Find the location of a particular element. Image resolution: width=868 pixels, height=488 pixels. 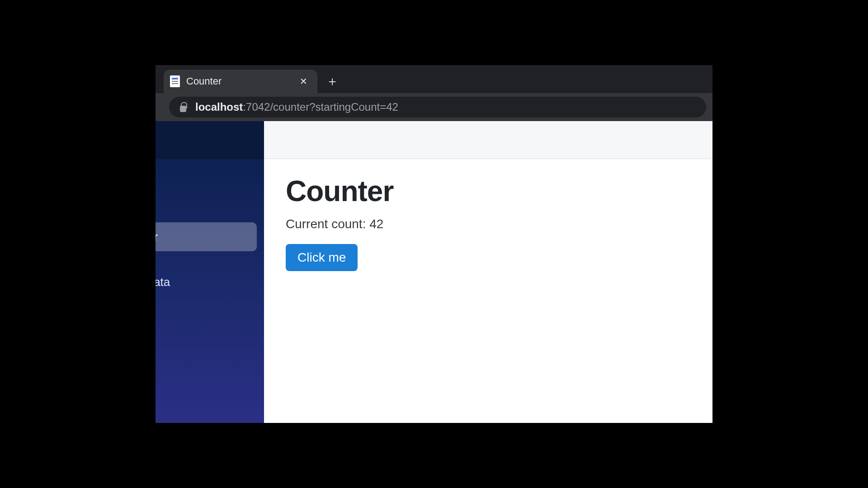

page-content: Counter Current count: 42 Click me is located at coordinates (488, 223).